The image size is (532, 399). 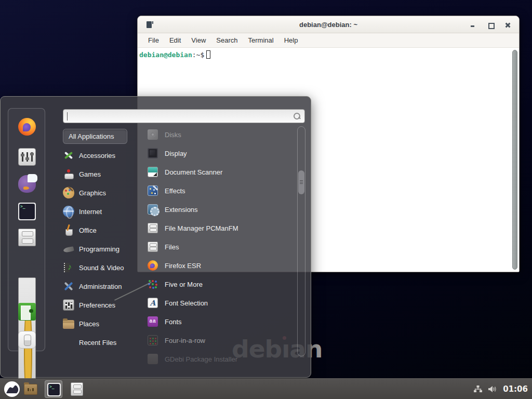 What do you see at coordinates (69, 230) in the screenshot?
I see `office-icon` at bounding box center [69, 230].